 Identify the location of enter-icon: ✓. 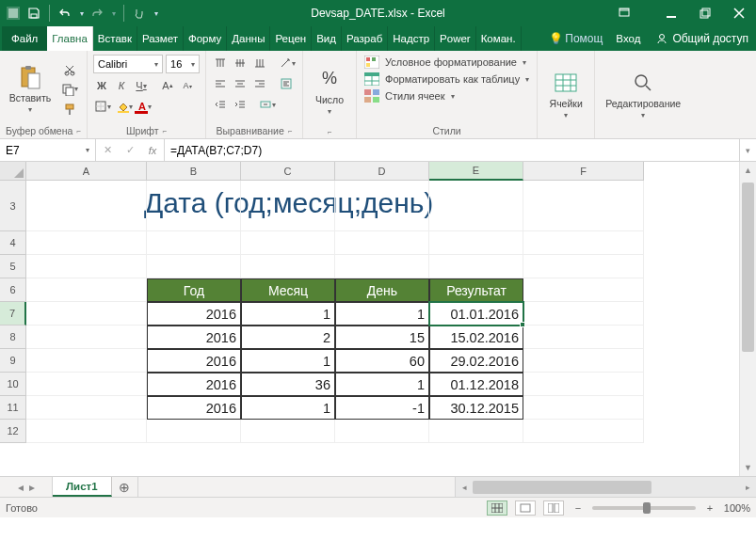
(130, 151).